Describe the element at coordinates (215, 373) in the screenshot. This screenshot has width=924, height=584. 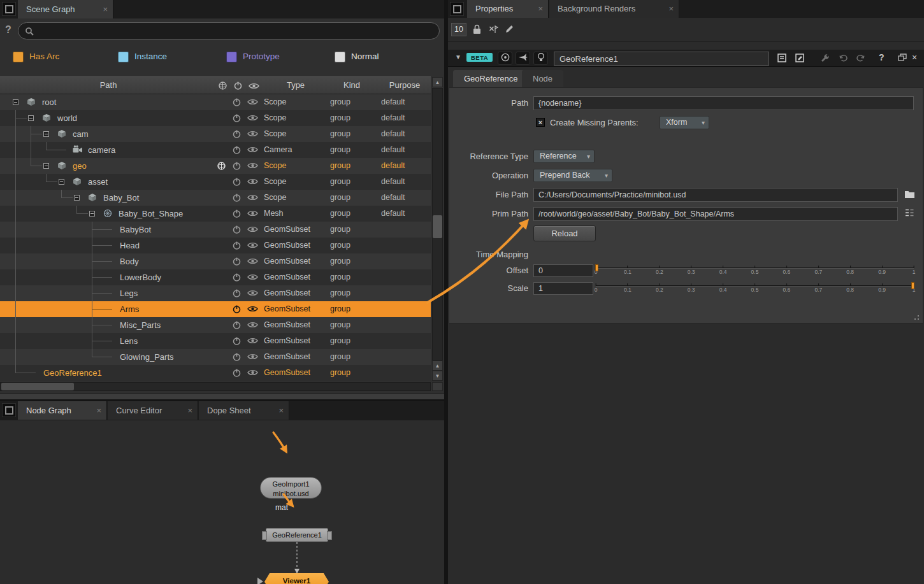
I see `scene-graph-row: GeoReference1GeomSubsetgroup` at that location.